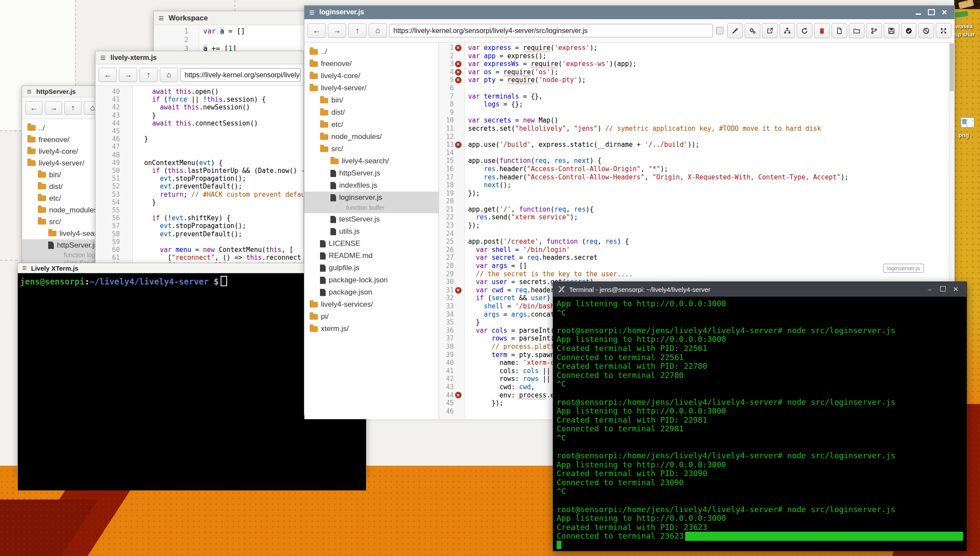 The width and height of the screenshot is (980, 556). What do you see at coordinates (200, 155) in the screenshot?
I see `code-line: 48` at bounding box center [200, 155].